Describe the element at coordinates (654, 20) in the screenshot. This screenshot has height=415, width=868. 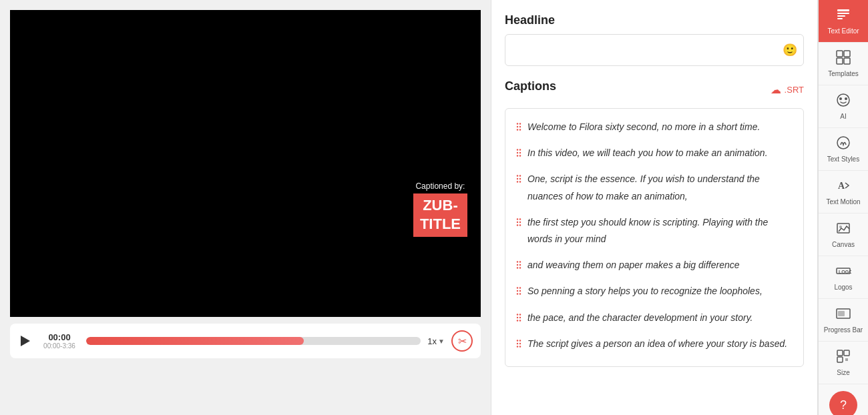
I see `headline-label: Headline` at that location.